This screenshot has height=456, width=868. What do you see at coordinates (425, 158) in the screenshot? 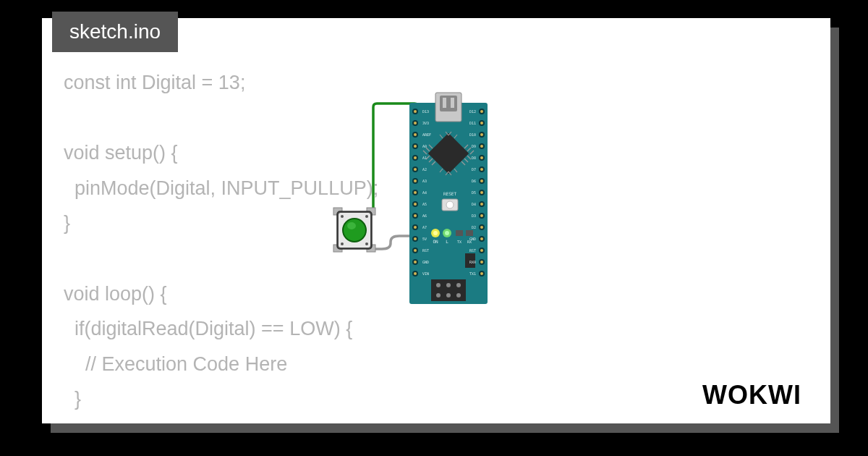
I see `svg-text: A1` at bounding box center [425, 158].